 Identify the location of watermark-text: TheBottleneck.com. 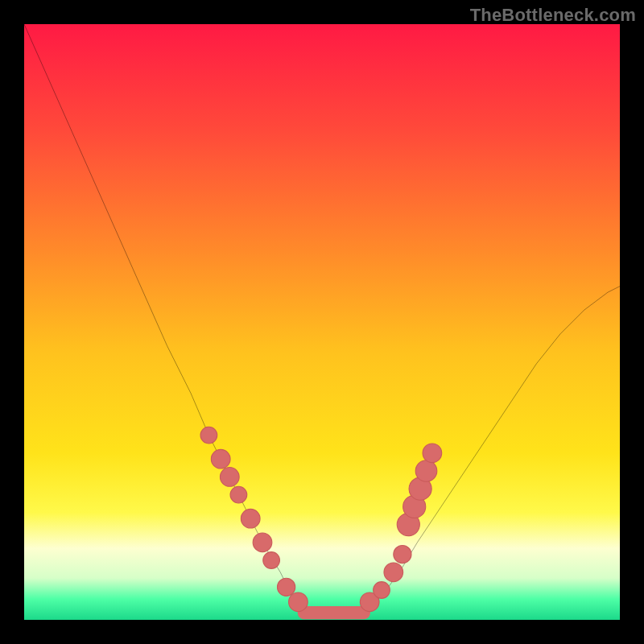
(553, 15).